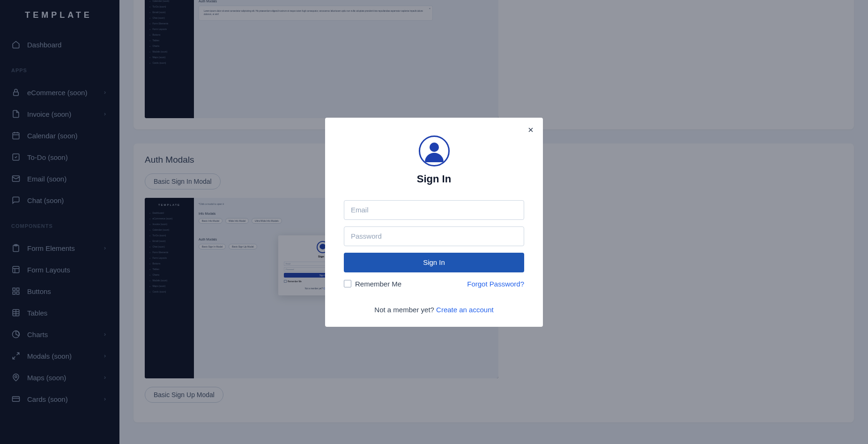 The width and height of the screenshot is (868, 444). Describe the element at coordinates (434, 263) in the screenshot. I see `sign-in-button: Sign In` at that location.